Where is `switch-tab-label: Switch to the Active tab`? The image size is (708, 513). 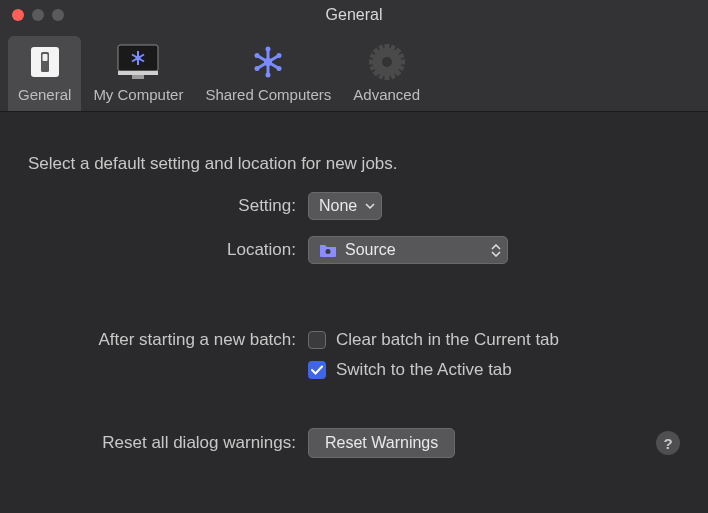 switch-tab-label: Switch to the Active tab is located at coordinates (424, 370).